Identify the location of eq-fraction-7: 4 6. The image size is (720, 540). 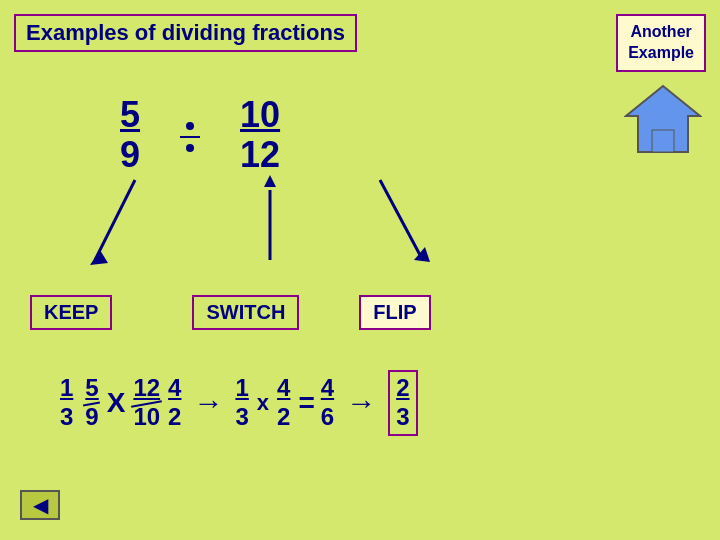
(328, 403).